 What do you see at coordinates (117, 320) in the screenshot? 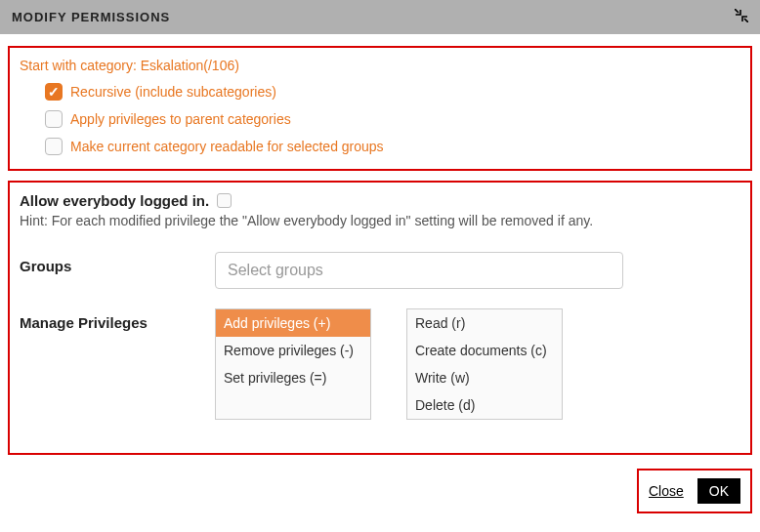
I see `manage-privileges-label: Manage Privileges` at bounding box center [117, 320].